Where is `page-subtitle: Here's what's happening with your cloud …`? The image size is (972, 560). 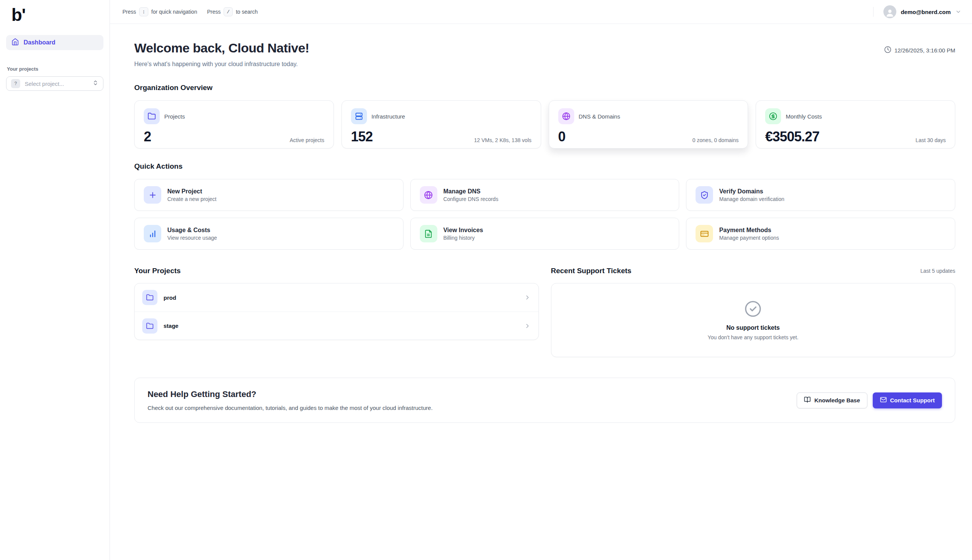 page-subtitle: Here's what's happening with your cloud … is located at coordinates (222, 64).